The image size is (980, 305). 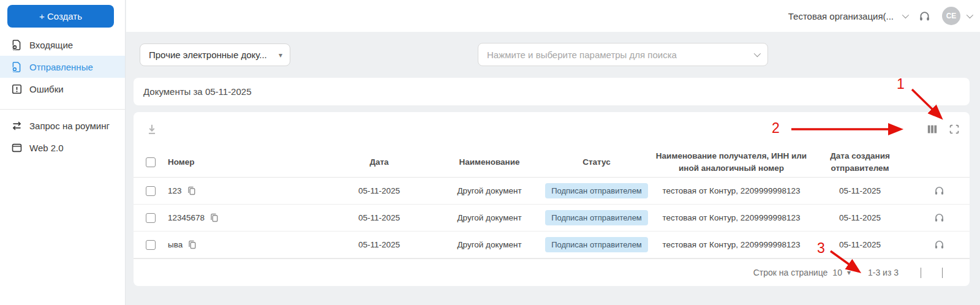 What do you see at coordinates (848, 16) in the screenshot?
I see `organization-selector: Тестовая организация(...` at bounding box center [848, 16].